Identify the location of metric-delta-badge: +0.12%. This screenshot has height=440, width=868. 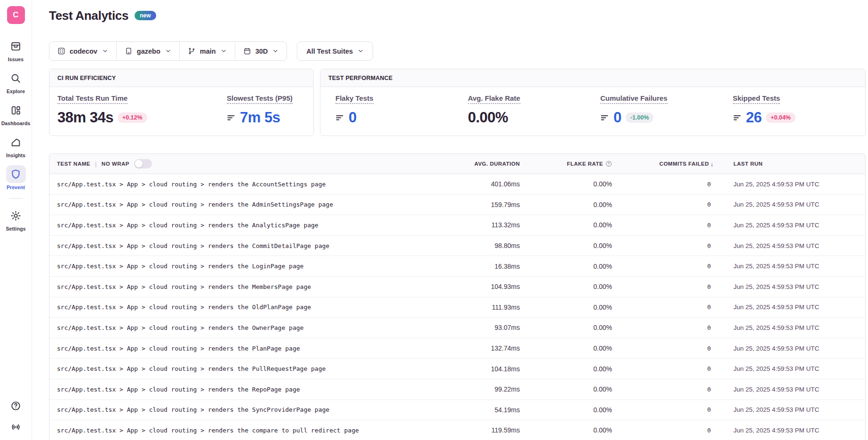
(133, 118).